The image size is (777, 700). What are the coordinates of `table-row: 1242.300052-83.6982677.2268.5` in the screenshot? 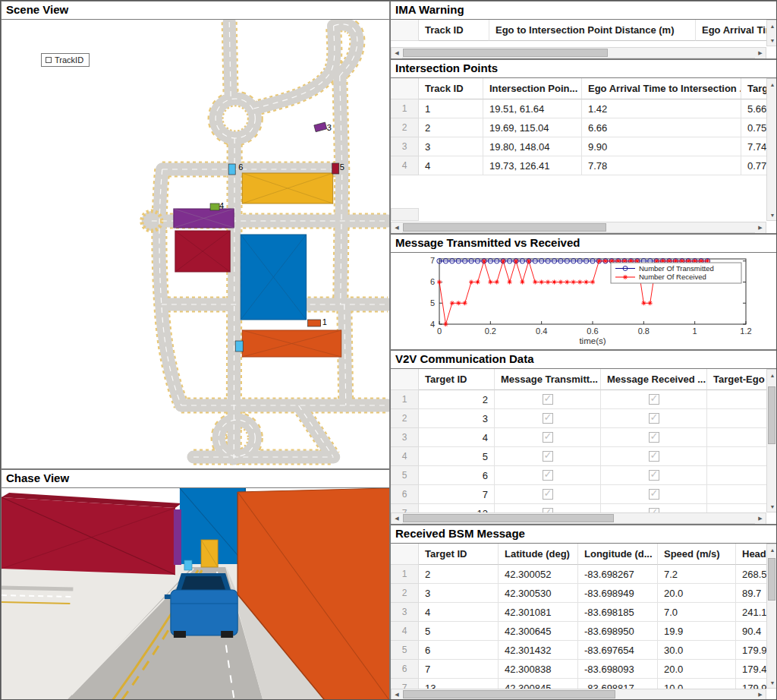 It's located at (578, 574).